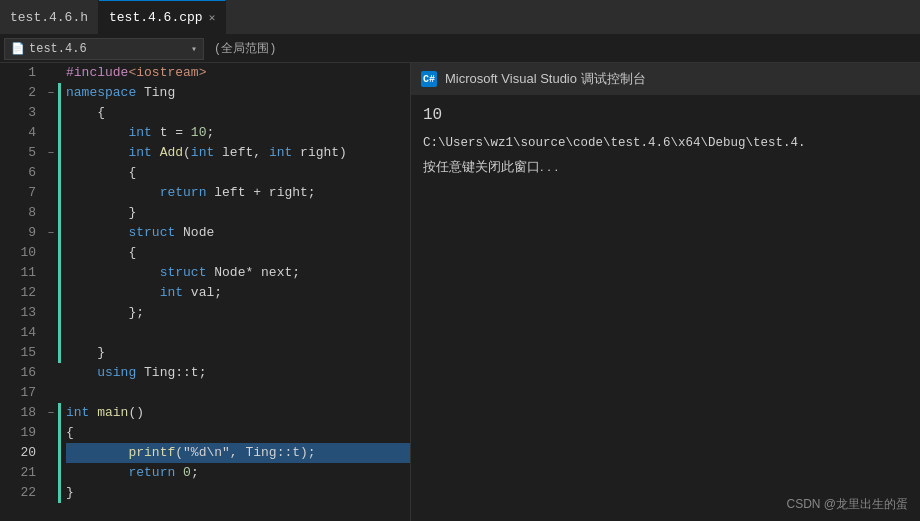 Image resolution: width=920 pixels, height=521 pixels. What do you see at coordinates (847, 504) in the screenshot?
I see `watermark: CSDN @龙里出生的蛋` at bounding box center [847, 504].